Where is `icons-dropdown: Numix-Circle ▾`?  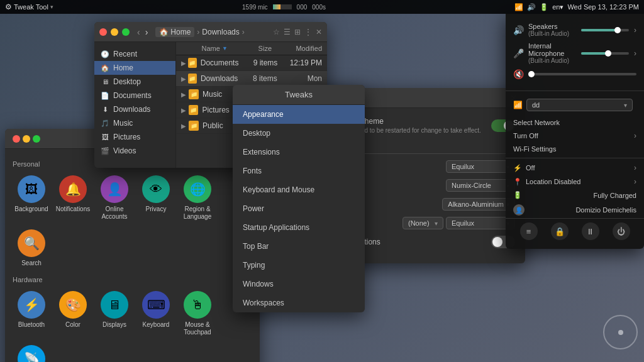 icons-dropdown: Numix-Circle ▾ is located at coordinates (480, 185).